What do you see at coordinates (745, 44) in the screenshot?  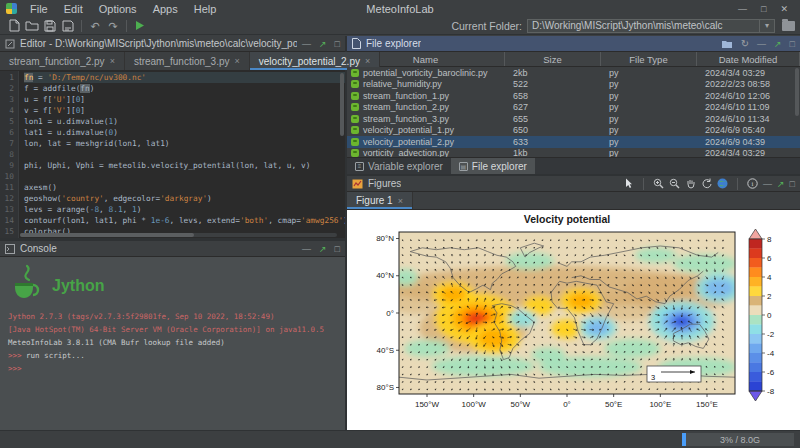 I see `refresh-icon: ↻` at bounding box center [745, 44].